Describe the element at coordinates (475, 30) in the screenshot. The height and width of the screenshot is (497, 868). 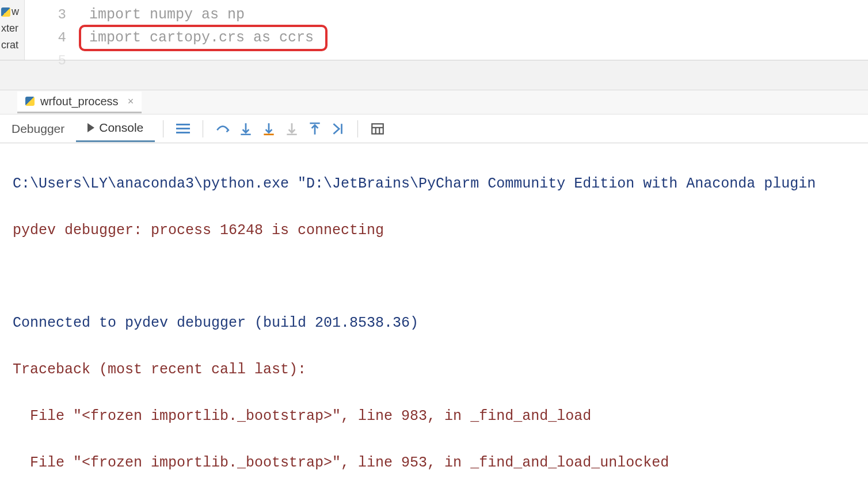
I see `code-editor: import numpy as np import cartopy.crs as…` at that location.